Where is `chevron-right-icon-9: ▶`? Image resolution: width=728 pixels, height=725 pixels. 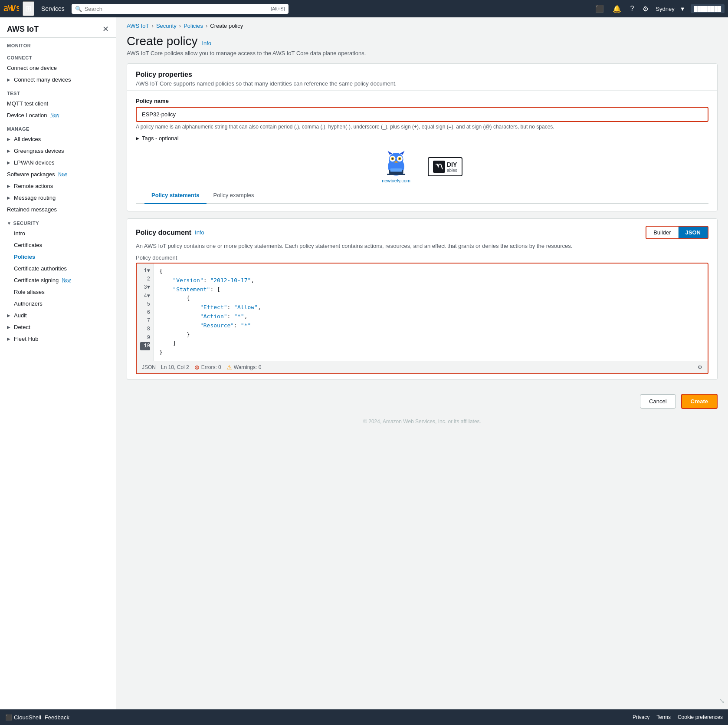 chevron-right-icon-9: ▶ is located at coordinates (9, 339).